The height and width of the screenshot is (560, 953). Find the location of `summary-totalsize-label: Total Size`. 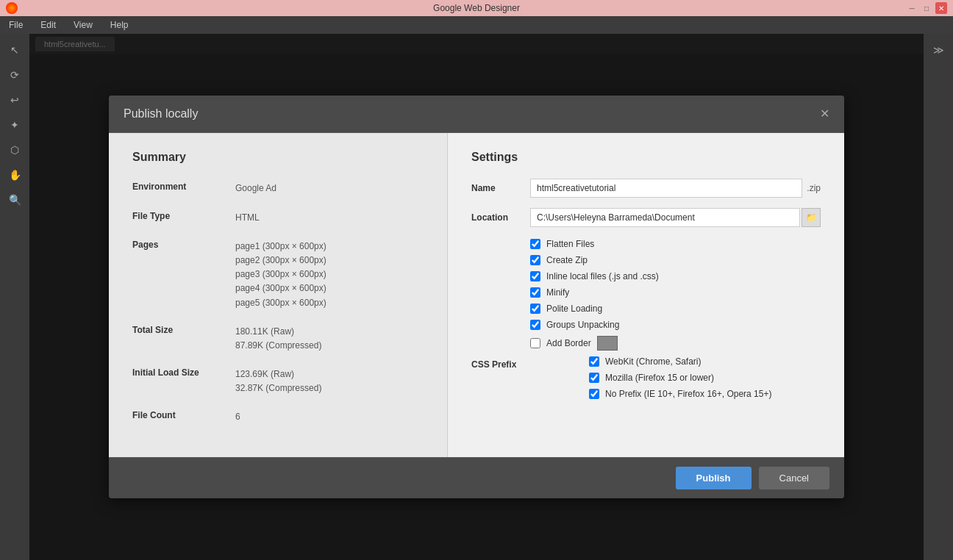

summary-totalsize-label: Total Size is located at coordinates (184, 330).